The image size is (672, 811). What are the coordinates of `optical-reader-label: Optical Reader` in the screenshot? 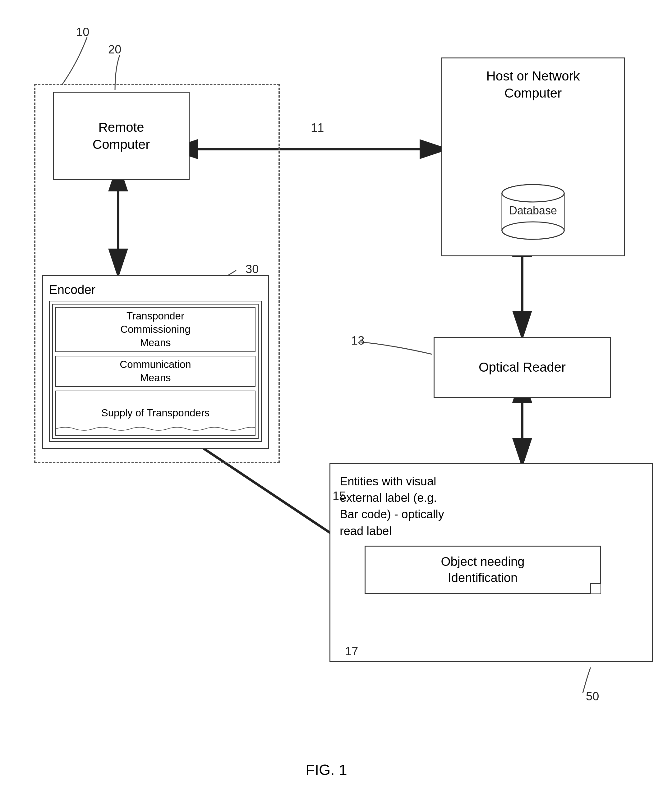 It's located at (522, 368).